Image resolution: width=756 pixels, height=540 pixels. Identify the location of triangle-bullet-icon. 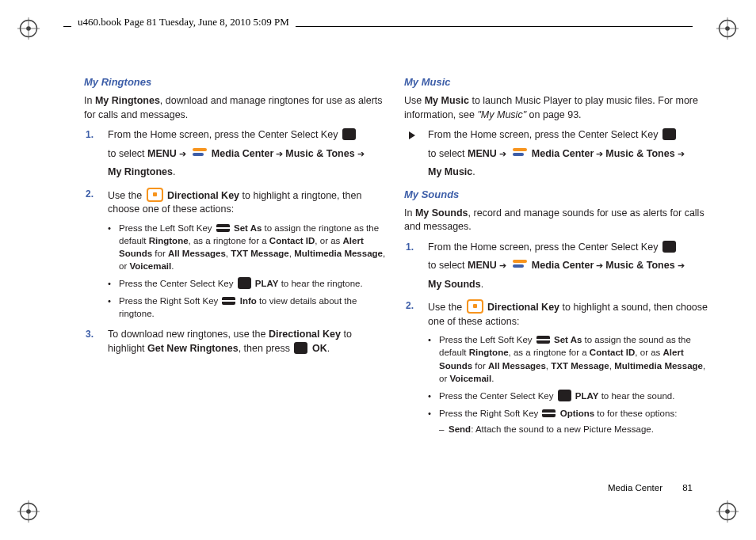
(412, 135).